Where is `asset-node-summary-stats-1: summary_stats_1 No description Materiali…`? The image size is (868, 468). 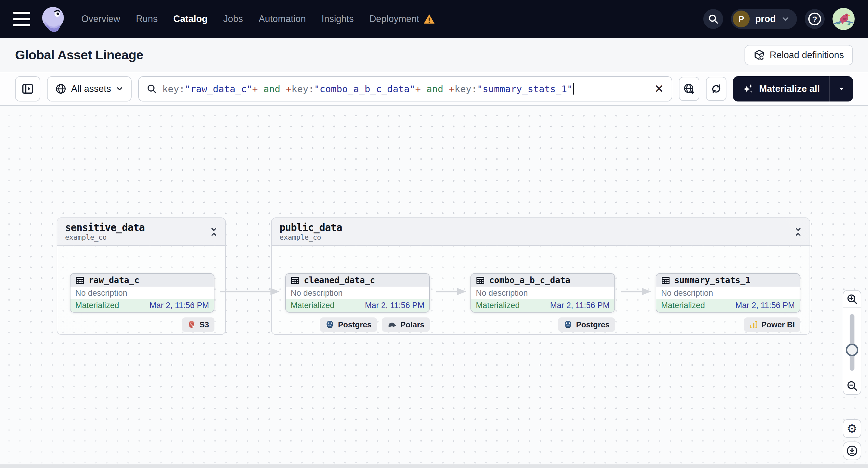
asset-node-summary-stats-1: summary_stats_1 No description Materiali… is located at coordinates (728, 293).